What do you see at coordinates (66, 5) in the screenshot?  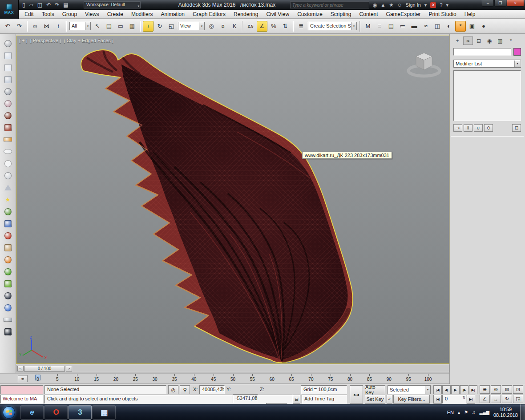 I see `project-folder-icon: ▤` at bounding box center [66, 5].